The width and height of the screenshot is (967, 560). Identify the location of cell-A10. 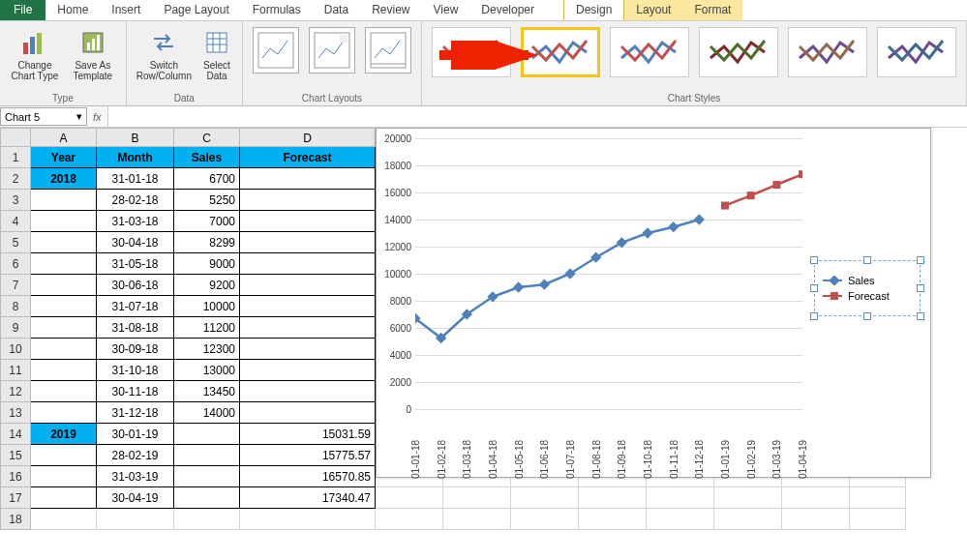
(64, 349).